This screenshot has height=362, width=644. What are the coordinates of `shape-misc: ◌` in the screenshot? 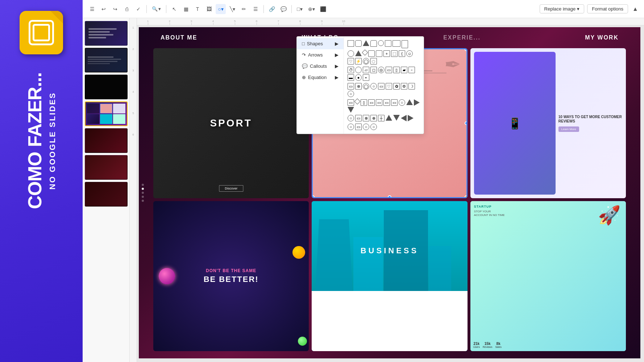 It's located at (374, 61).